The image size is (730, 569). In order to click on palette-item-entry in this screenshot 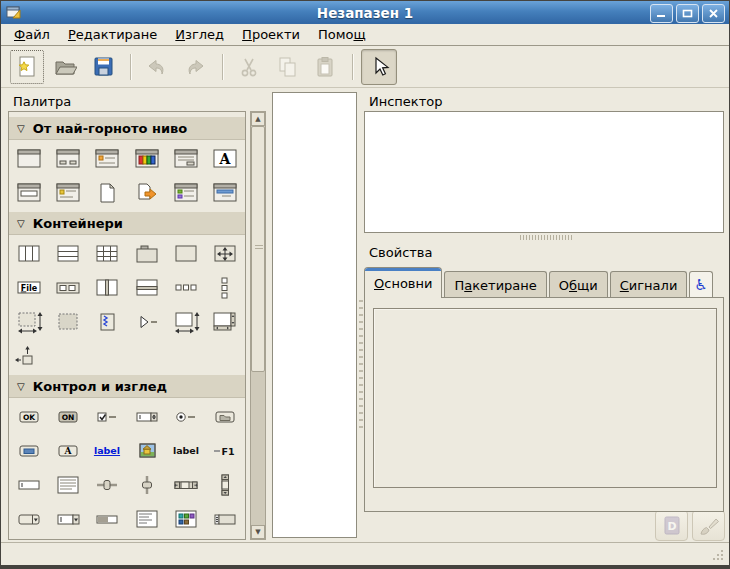, I will do `click(28, 485)`.